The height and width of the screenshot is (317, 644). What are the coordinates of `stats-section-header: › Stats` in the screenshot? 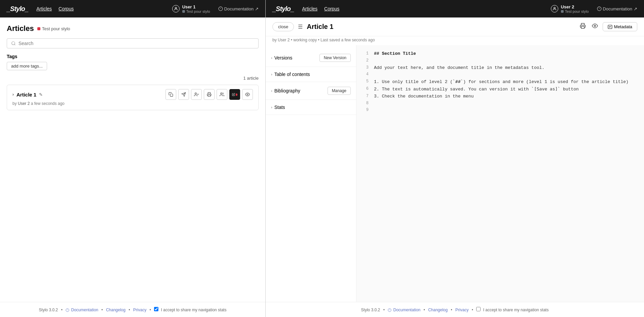 It's located at (311, 107).